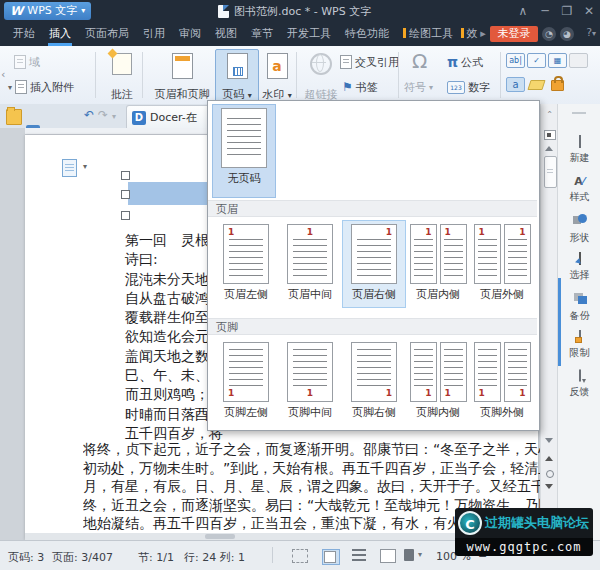 The height and width of the screenshot is (570, 600). What do you see at coordinates (372, 208) in the screenshot?
I see `header-section-title: 页眉` at bounding box center [372, 208].